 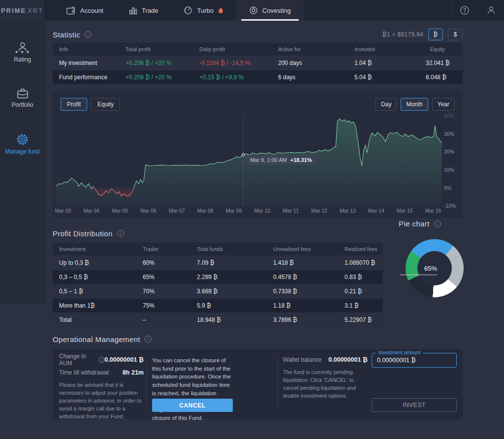 I want to click on x-tick-label: Mar 08, so click(x=206, y=211).